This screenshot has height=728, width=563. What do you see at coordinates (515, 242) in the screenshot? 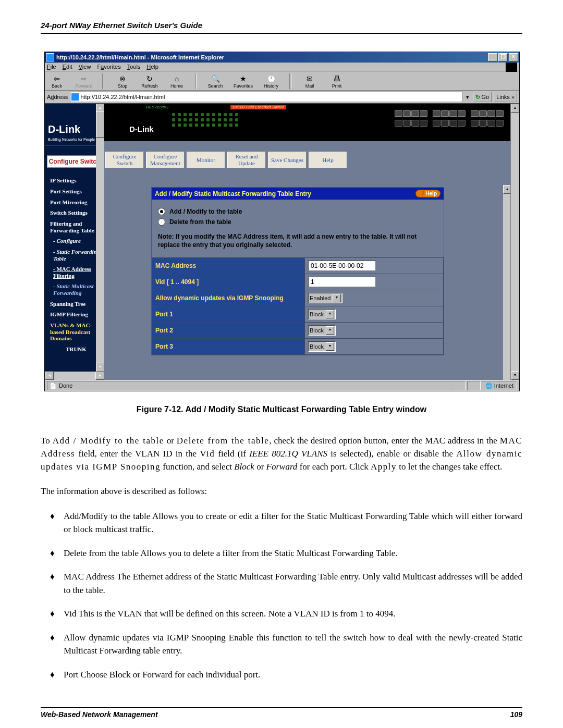
I see `main-scrollbar: ▴ ▾` at bounding box center [515, 242].